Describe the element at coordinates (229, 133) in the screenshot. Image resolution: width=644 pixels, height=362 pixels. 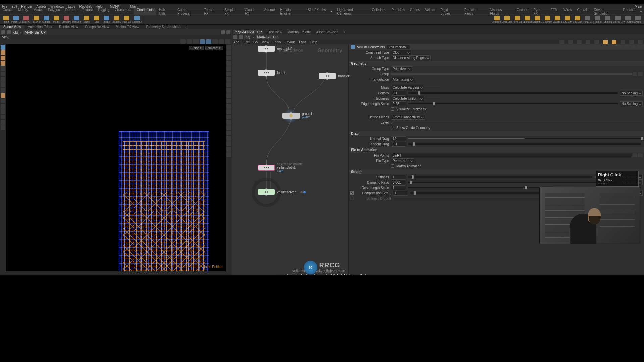
I see `dispopt-17-icon` at that location.